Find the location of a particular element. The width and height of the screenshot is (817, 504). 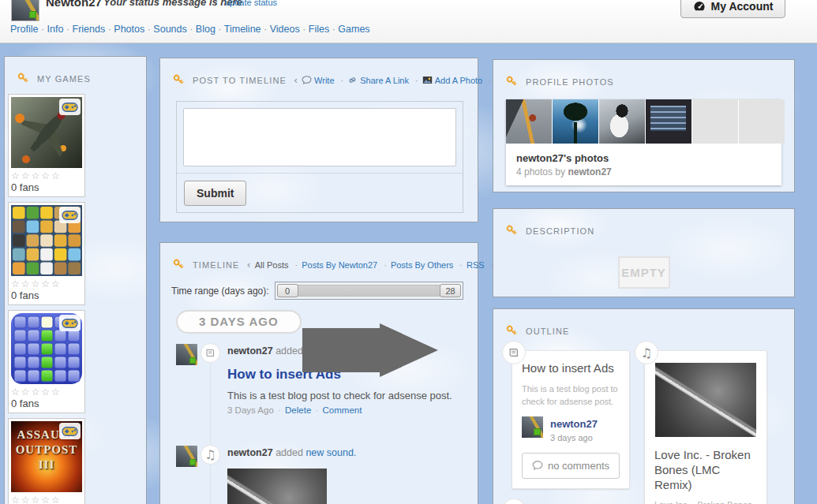

photo-thumbnails is located at coordinates (644, 121).